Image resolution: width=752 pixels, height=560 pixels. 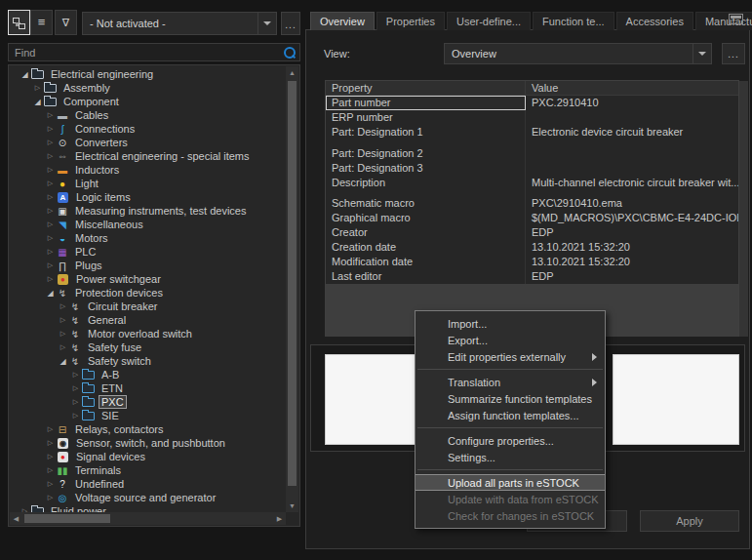 I want to click on tree-item-voltage-source-and-generator: ▷◎Voltage source and generator, so click(x=148, y=498).